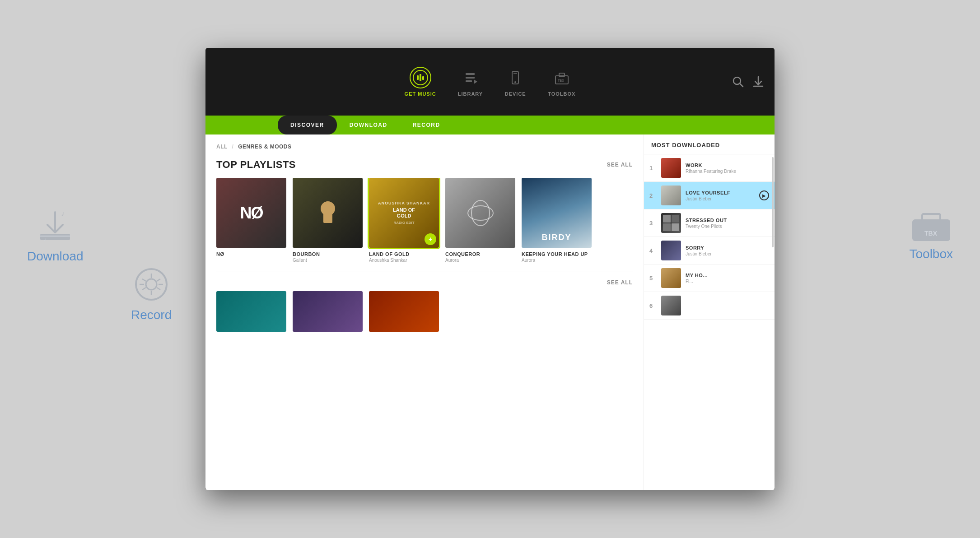 The height and width of the screenshot is (538, 980). I want to click on main-nav: GET MUSIC LIBRARY, so click(490, 82).